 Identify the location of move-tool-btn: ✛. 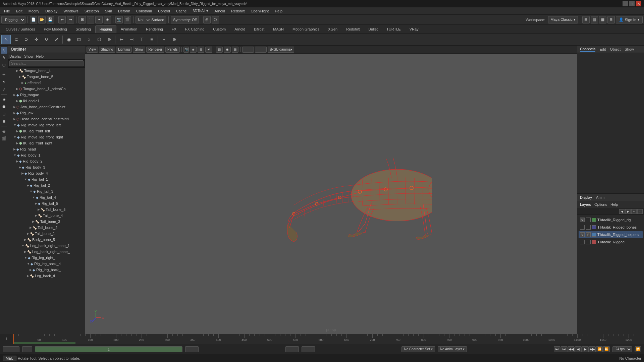
(36, 40).